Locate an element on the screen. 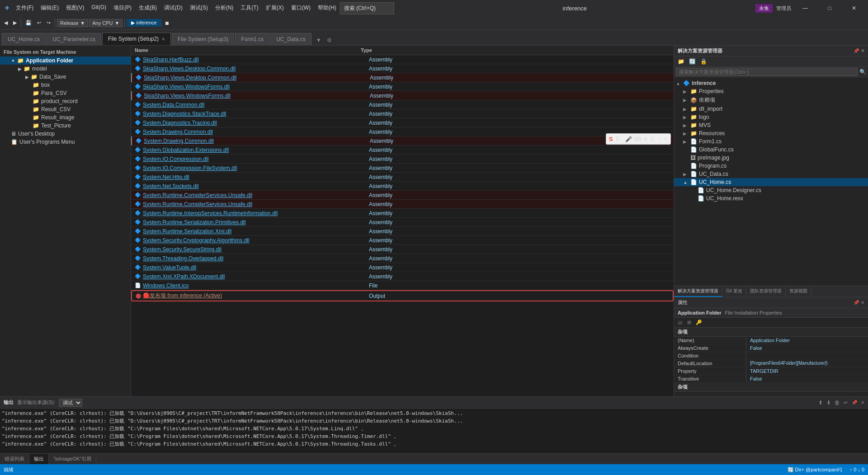 The image size is (868, 475). tab-close-setup2: ✕ is located at coordinates (163, 39).